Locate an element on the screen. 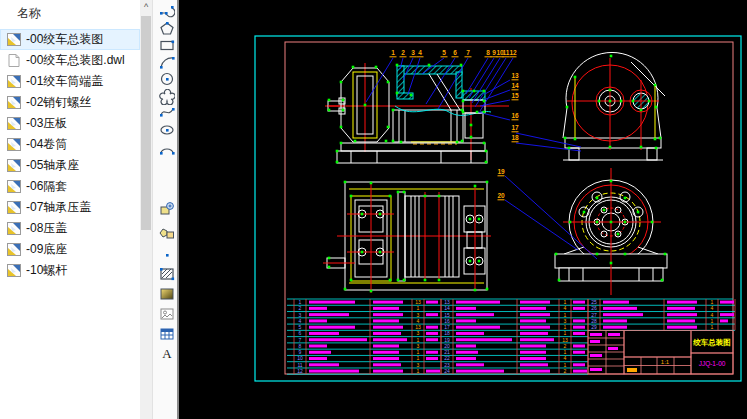 This screenshot has width=747, height=419. title-block: 1:1 绞车总装图 JJQ-1-00 is located at coordinates (660, 352).